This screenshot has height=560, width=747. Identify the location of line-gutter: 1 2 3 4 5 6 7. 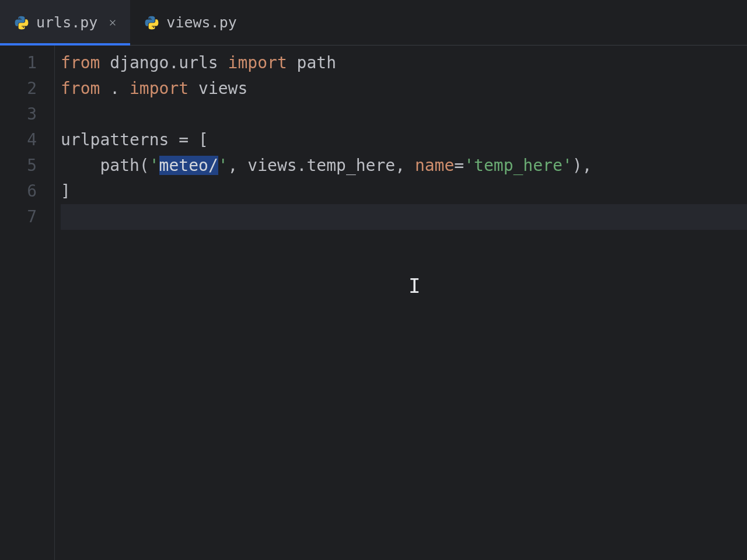
(27, 303).